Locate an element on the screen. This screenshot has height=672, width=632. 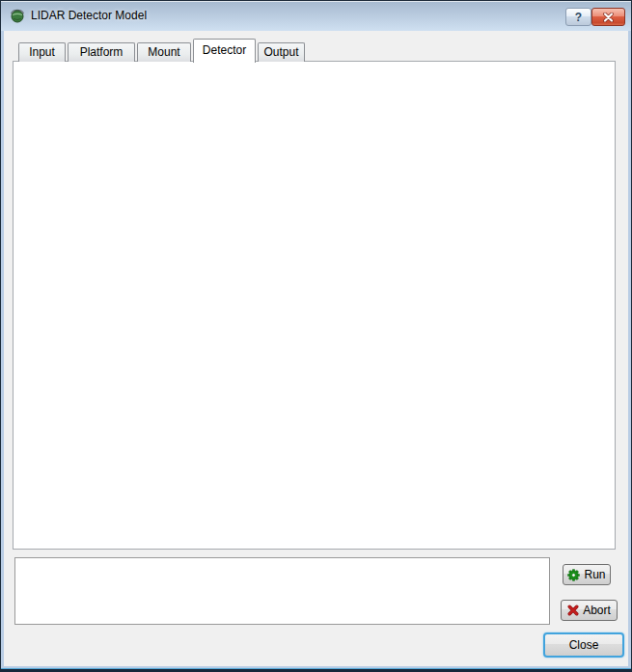
window-bottom-accent is located at coordinates (316, 669).